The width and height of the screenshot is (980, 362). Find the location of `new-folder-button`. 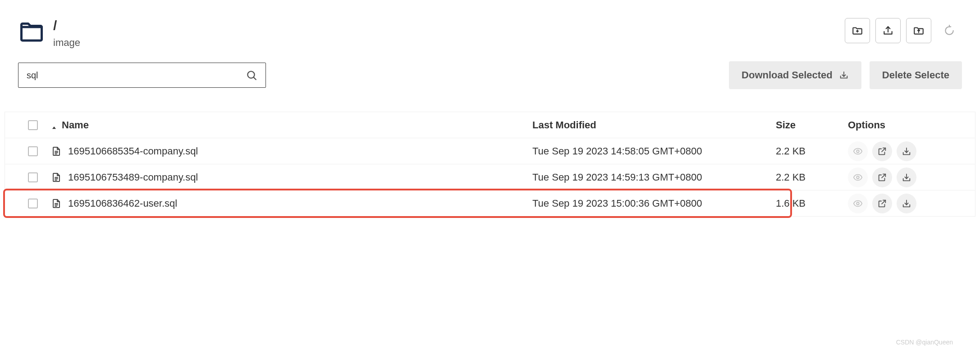

new-folder-button is located at coordinates (857, 31).